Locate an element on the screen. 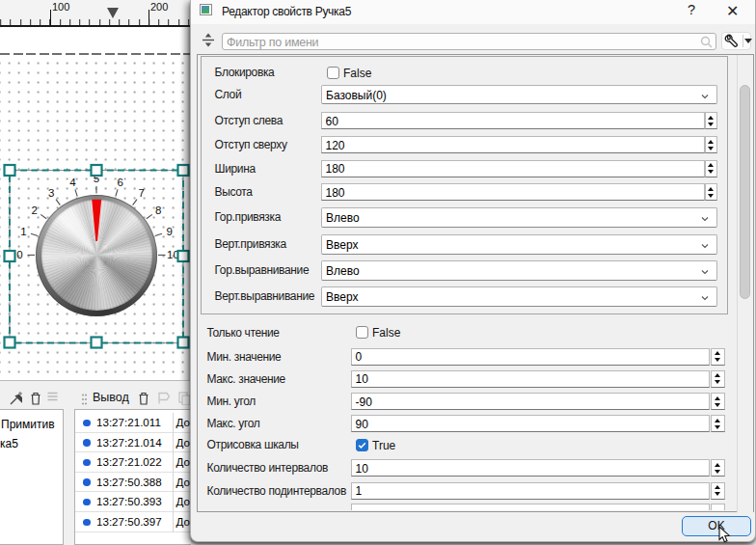 The width and height of the screenshot is (756, 545). svg-text: 4 is located at coordinates (73, 182).